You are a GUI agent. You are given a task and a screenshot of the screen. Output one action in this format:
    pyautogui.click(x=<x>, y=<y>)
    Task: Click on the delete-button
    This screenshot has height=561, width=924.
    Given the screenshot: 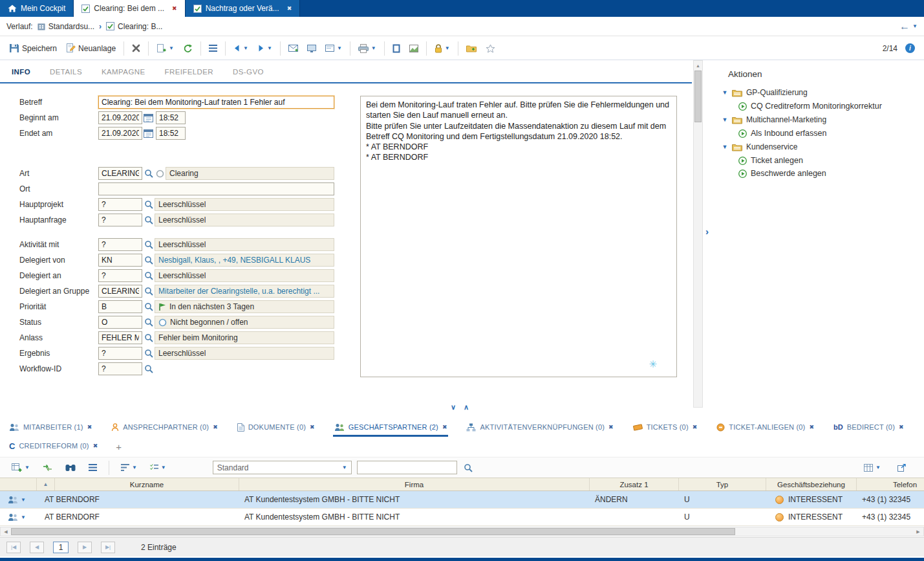 What is the action you would take?
    pyautogui.click(x=136, y=48)
    